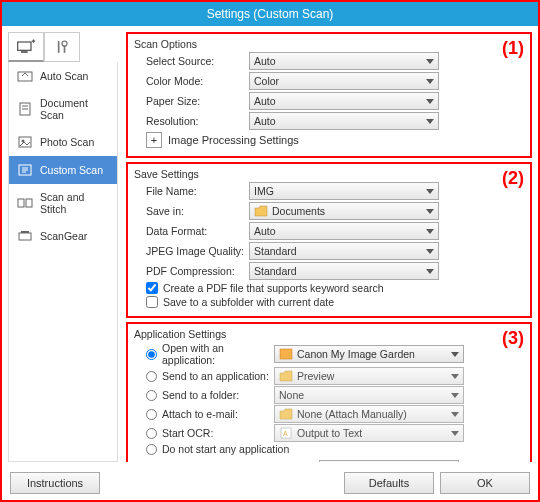 Image resolution: width=540 pixels, height=502 pixels. I want to click on more-functions-button: More Functions, so click(389, 461).